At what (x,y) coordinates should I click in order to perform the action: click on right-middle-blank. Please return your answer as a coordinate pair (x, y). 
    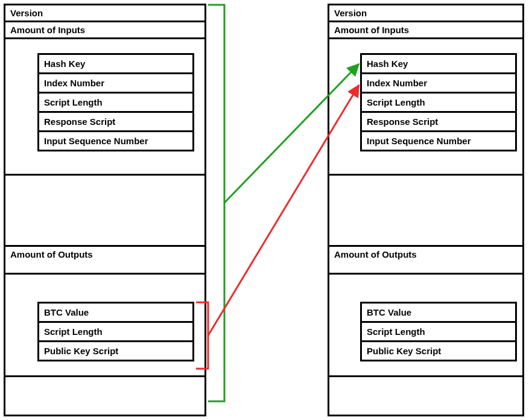
    Looking at the image, I should click on (426, 211).